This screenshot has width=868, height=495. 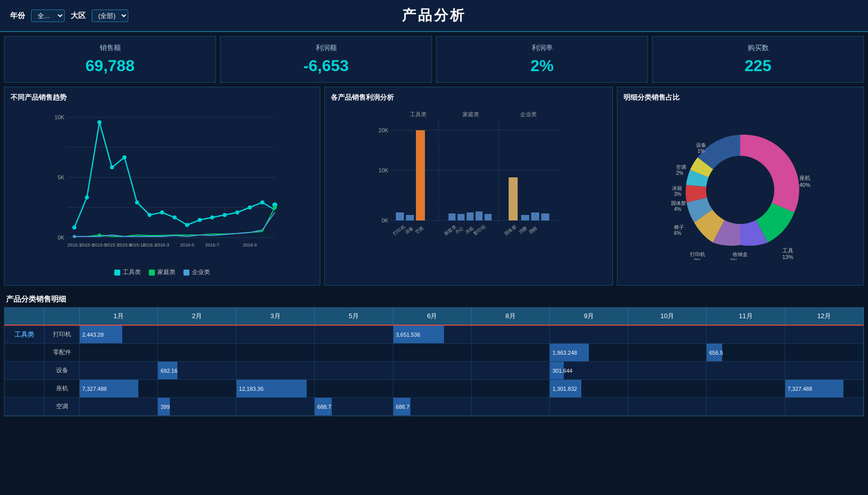 I want to click on svg-text: 工具类, so click(x=418, y=114).